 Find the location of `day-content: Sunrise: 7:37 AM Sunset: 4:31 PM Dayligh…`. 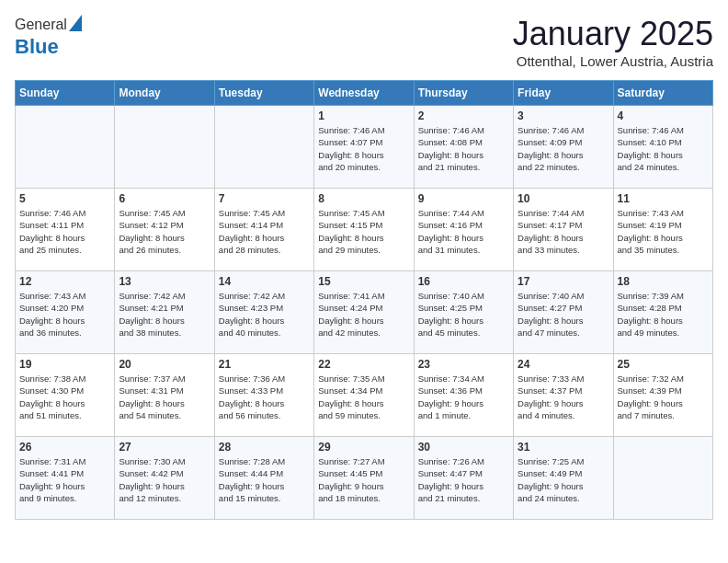

day-content: Sunrise: 7:37 AM Sunset: 4:31 PM Dayligh… is located at coordinates (164, 397).